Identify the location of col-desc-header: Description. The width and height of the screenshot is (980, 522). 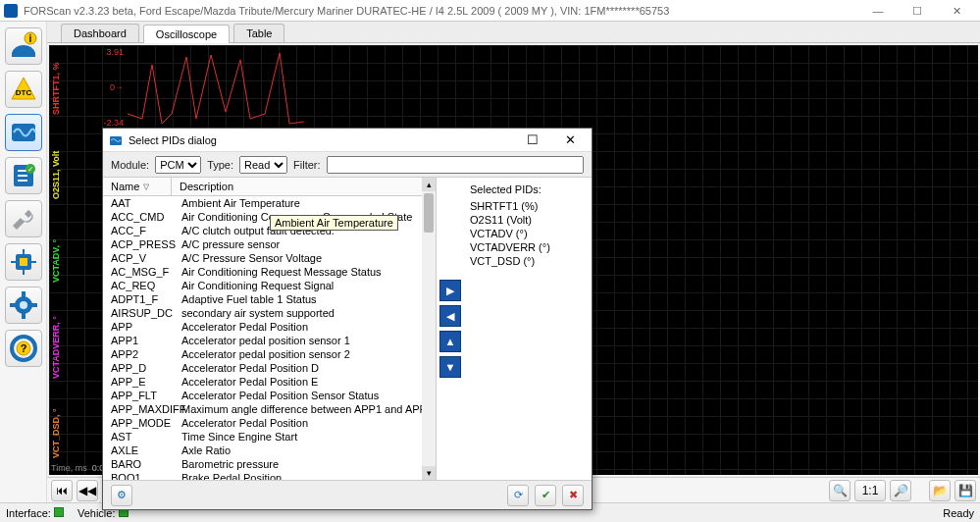
(304, 186).